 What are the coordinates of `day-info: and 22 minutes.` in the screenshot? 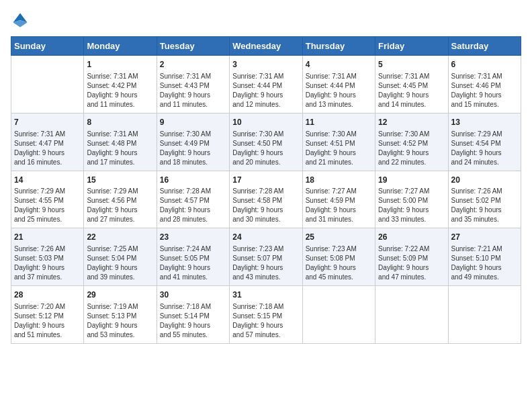 It's located at (411, 163).